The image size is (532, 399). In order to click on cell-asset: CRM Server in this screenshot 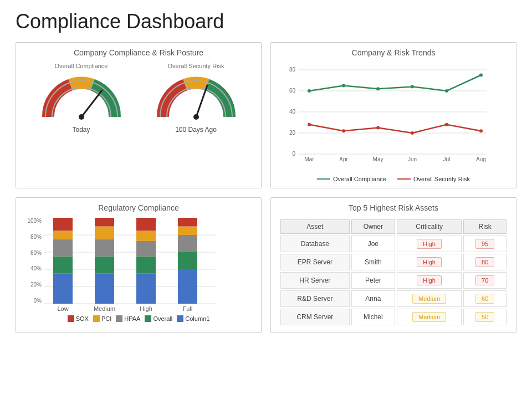, I will do `click(315, 317)`.